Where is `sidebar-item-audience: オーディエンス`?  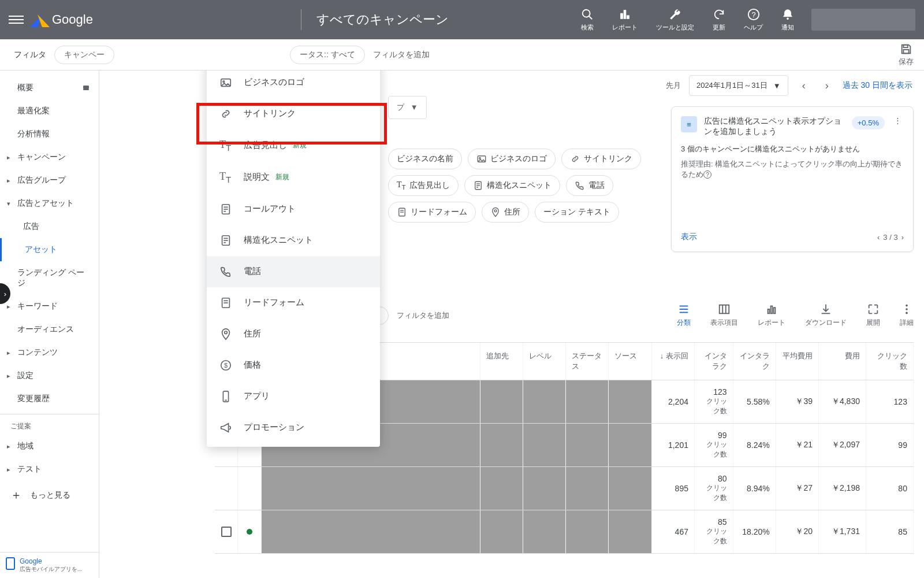
sidebar-item-audience: オーディエンス is located at coordinates (50, 329).